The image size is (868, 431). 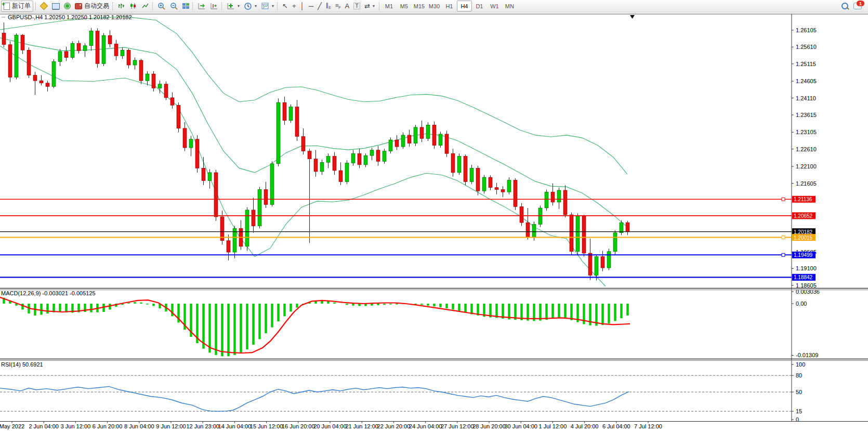 What do you see at coordinates (44, 6) in the screenshot?
I see `metaeditor-button` at bounding box center [44, 6].